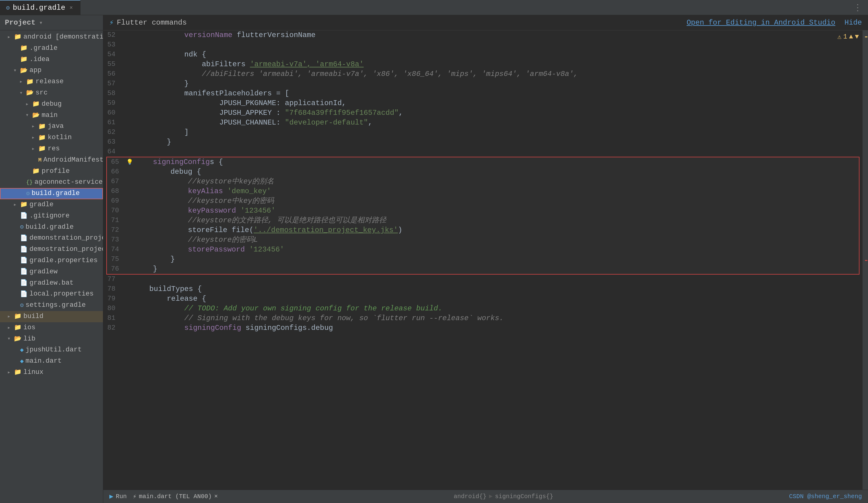 The image size is (868, 503). I want to click on tree-label: local.properties, so click(62, 294).